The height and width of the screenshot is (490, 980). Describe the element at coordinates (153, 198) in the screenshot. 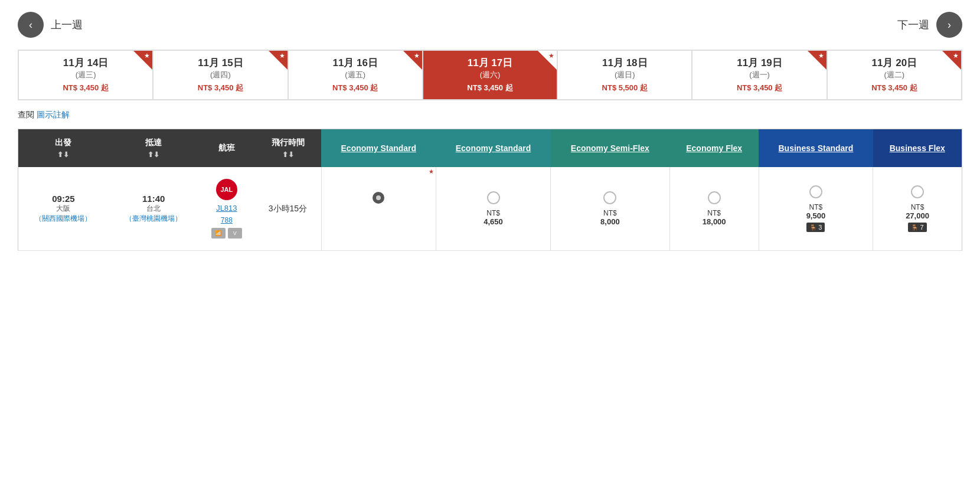

I see `arrive-time: 11:40` at that location.